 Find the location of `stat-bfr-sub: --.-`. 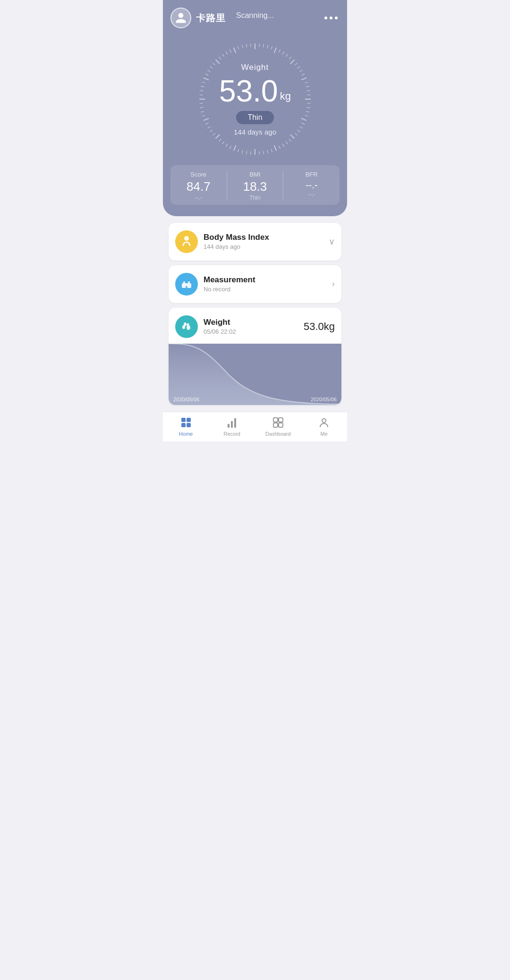

stat-bfr-sub: --.- is located at coordinates (312, 194).